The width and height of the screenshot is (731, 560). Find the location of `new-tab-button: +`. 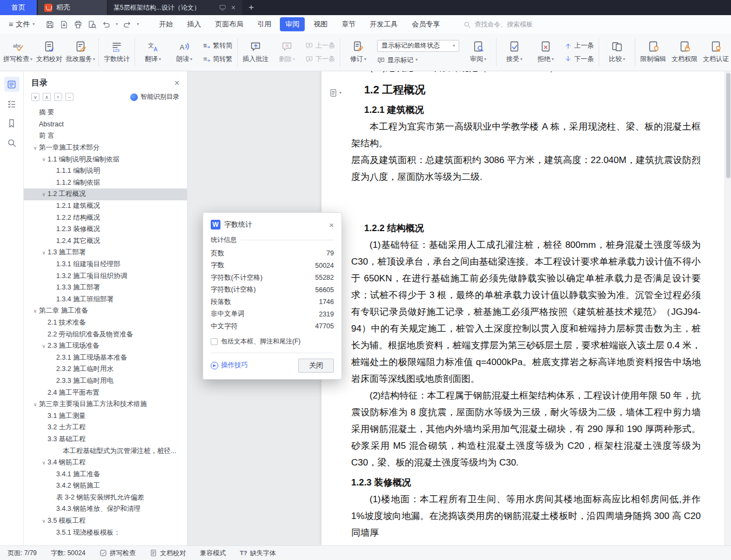

new-tab-button: + is located at coordinates (251, 8).